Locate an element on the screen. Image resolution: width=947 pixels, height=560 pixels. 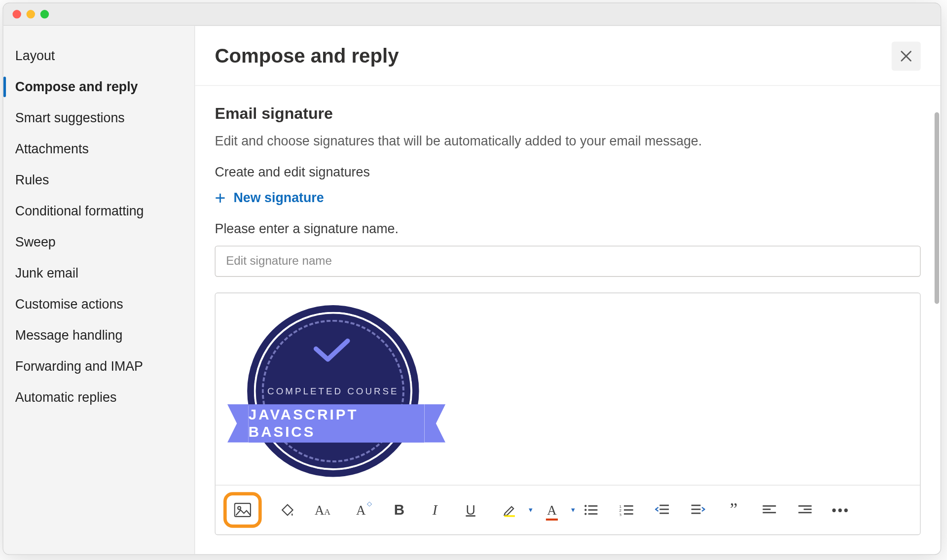
subsection-create-edit: Create and edit signatures is located at coordinates (568, 173).